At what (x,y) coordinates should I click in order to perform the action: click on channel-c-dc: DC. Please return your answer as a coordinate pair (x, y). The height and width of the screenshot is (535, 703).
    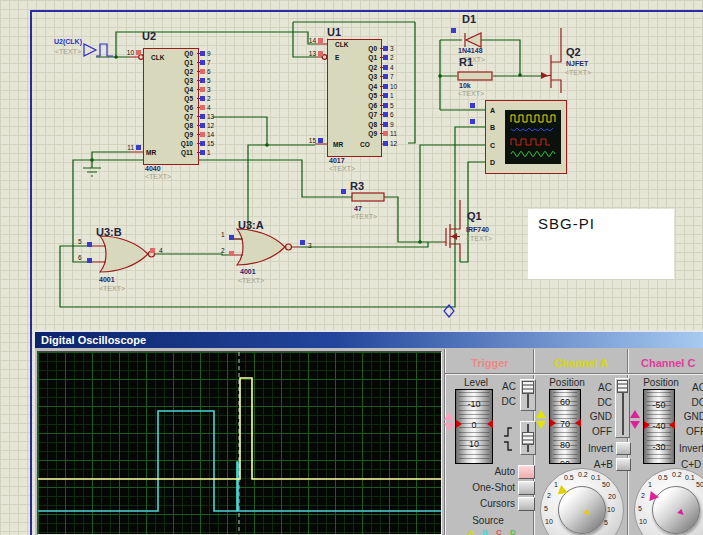
    Looking at the image, I should click on (694, 402).